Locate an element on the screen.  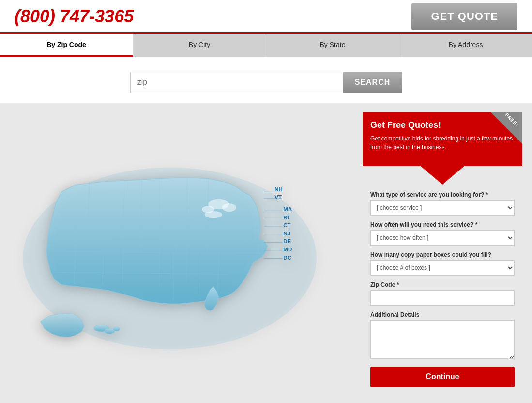
svg-text: MA is located at coordinates (288, 209).